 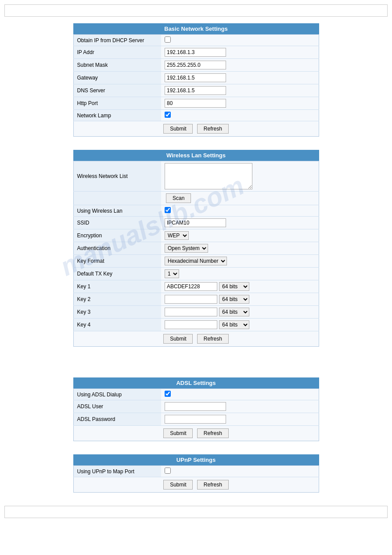 I want to click on key-format-select: Hexadecimal Number ASCII Text, so click(x=196, y=261).